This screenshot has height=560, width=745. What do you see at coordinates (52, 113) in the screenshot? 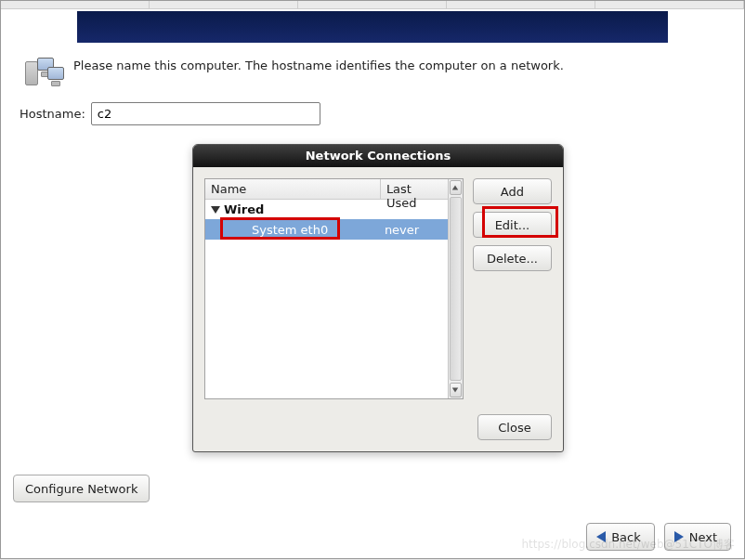
I see `hostname-label: Hostname:` at bounding box center [52, 113].